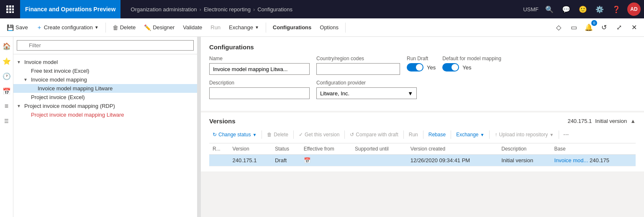 The height and width of the screenshot is (217, 644). What do you see at coordinates (421, 64) in the screenshot?
I see `run-draft-field: Run Draft Yes` at bounding box center [421, 64].